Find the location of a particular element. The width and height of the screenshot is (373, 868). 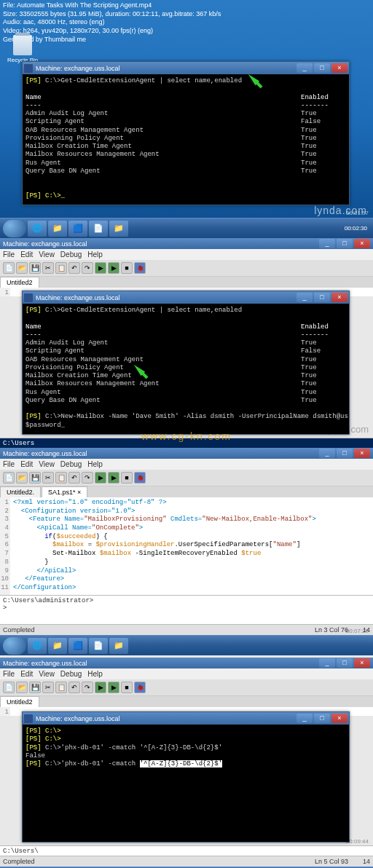

taskbar-1: 🌐 📁 🟦 📄 📁 00:02:30 is located at coordinates (186, 228).